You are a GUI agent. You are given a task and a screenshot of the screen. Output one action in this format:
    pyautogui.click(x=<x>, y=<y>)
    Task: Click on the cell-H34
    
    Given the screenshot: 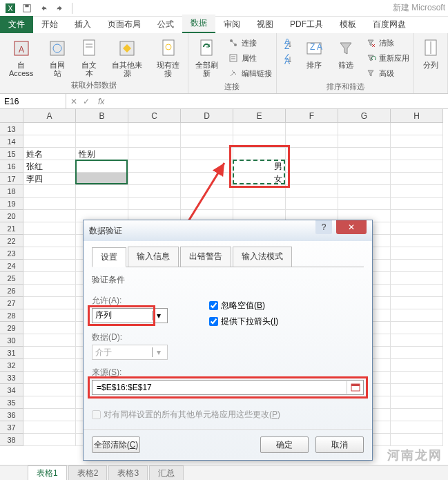 What is the action you would take?
    pyautogui.click(x=417, y=390)
    